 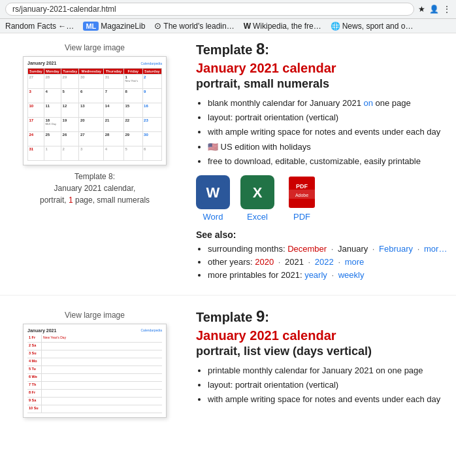 I want to click on bookmark-label: Wikipedia, the fre…, so click(x=287, y=26).